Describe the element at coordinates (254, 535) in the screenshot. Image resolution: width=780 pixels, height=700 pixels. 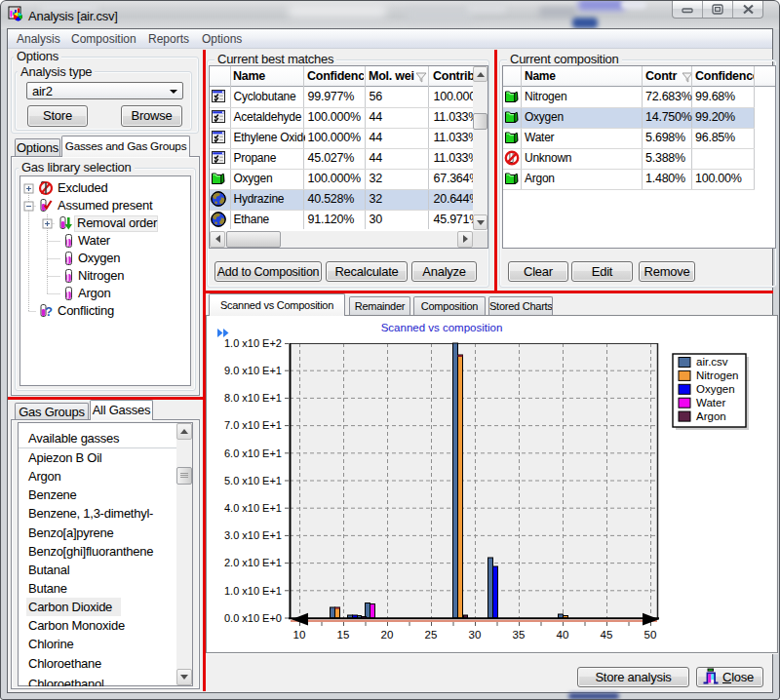
I see `svg-text: 3.0 x10 E+1` at that location.